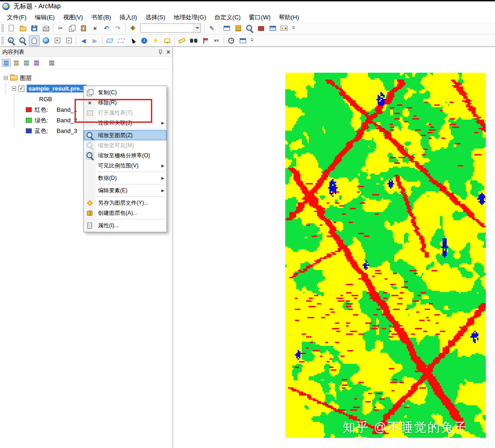 The image size is (495, 448). I want to click on hyperlink-button, so click(155, 40).